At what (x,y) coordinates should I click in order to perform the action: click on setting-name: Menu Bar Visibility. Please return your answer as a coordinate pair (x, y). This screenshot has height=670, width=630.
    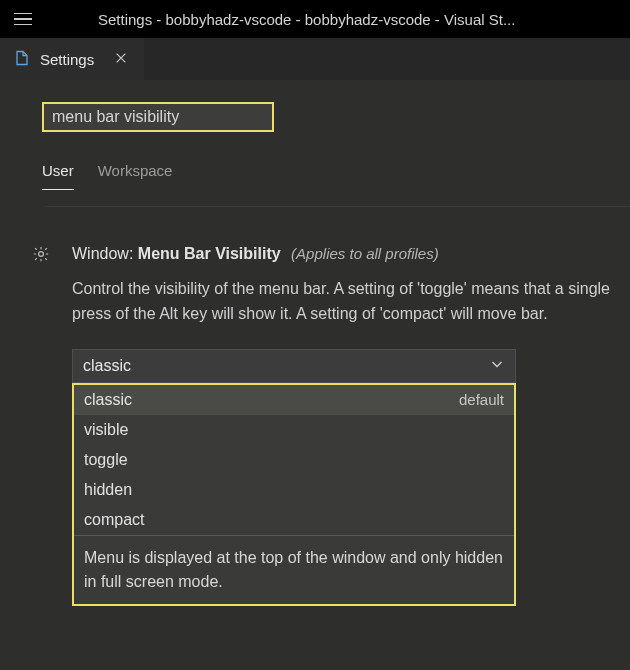
    Looking at the image, I should click on (210, 254).